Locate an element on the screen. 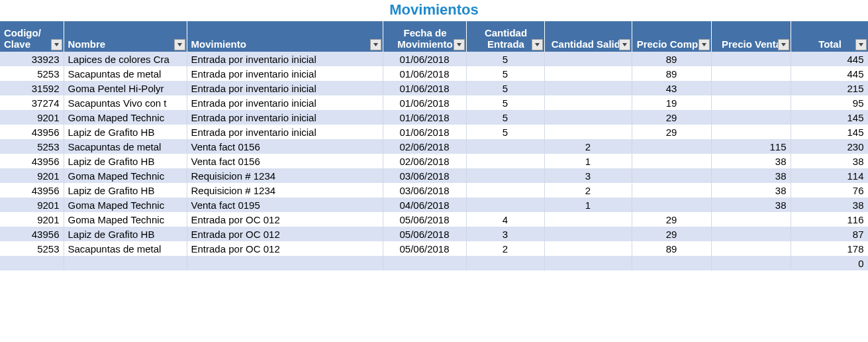 This screenshot has height=342, width=868. cell-movimiento: Venta fact 0195 is located at coordinates (285, 205).